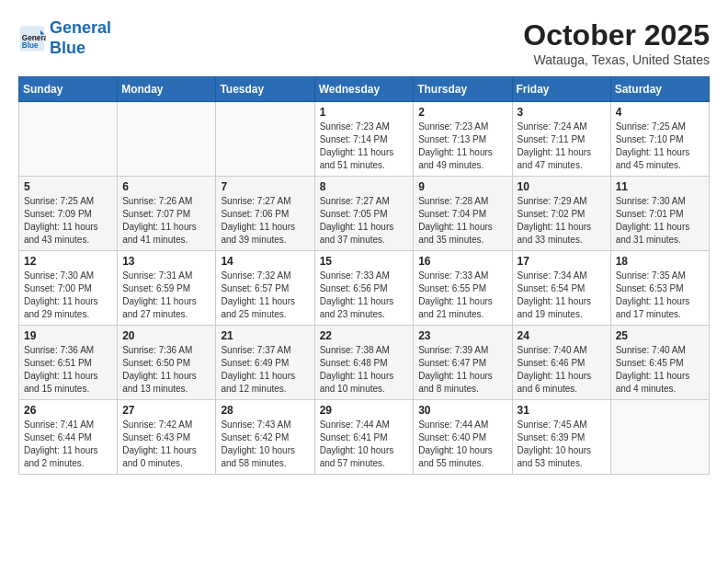 Image resolution: width=728 pixels, height=563 pixels. What do you see at coordinates (68, 336) in the screenshot?
I see `day-number: 19` at bounding box center [68, 336].